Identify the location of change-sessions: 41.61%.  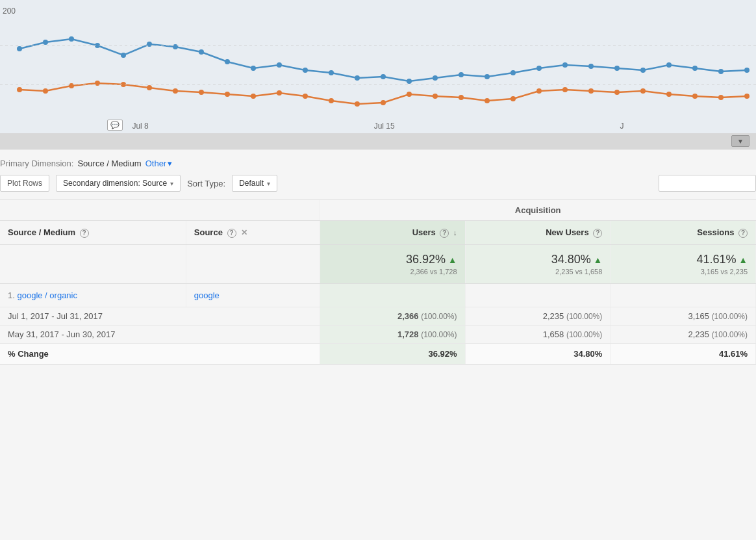
(683, 354).